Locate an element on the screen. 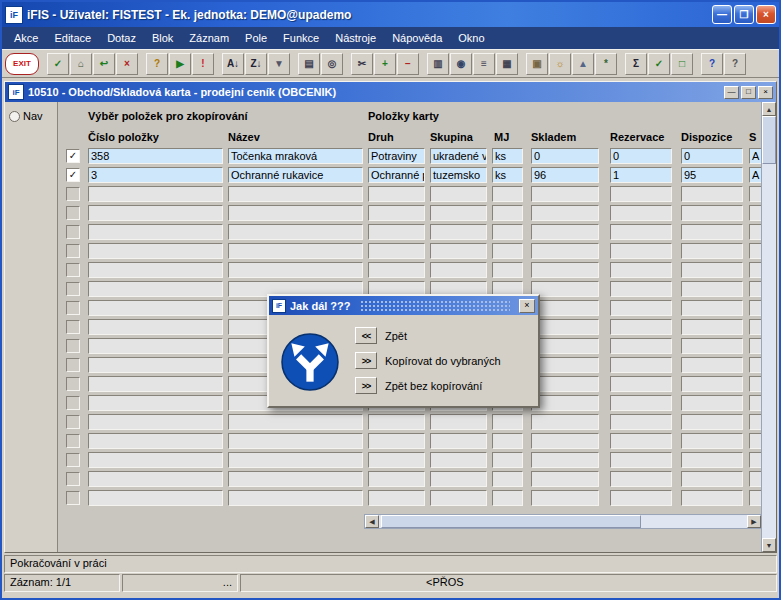 This screenshot has height=600, width=781. menu-item-funkce: Funkce is located at coordinates (301, 38).